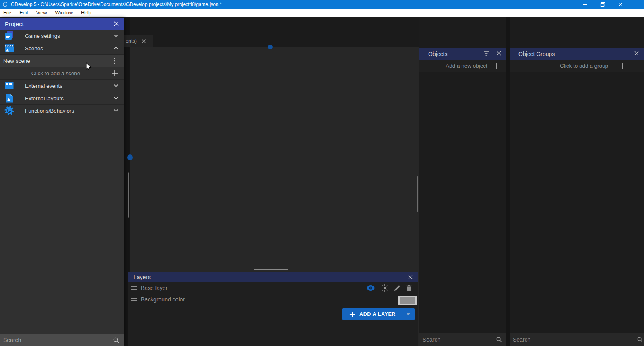 This screenshot has height=346, width=644. Describe the element at coordinates (62, 48) in the screenshot. I see `sidebar-item-scenes: Scenes` at that location.